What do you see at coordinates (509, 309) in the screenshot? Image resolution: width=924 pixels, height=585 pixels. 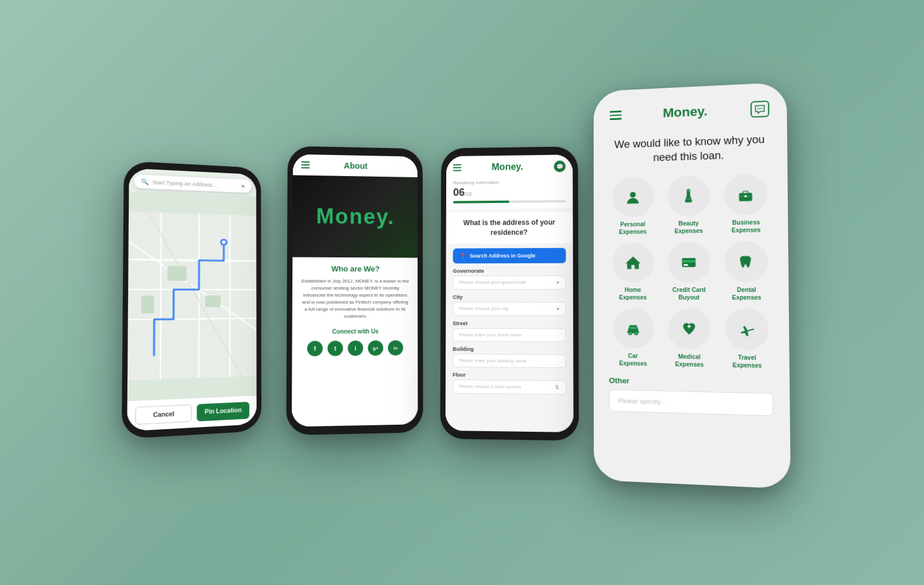 I see `city-input: Please choose your city ▾` at bounding box center [509, 309].